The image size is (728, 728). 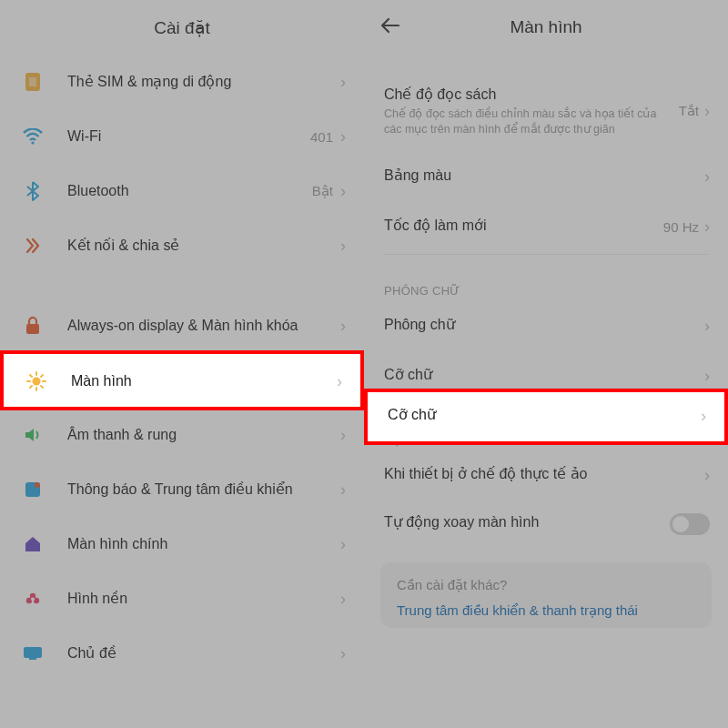 I want to click on item-wallpaper: Hình nền ›, so click(x=182, y=599).